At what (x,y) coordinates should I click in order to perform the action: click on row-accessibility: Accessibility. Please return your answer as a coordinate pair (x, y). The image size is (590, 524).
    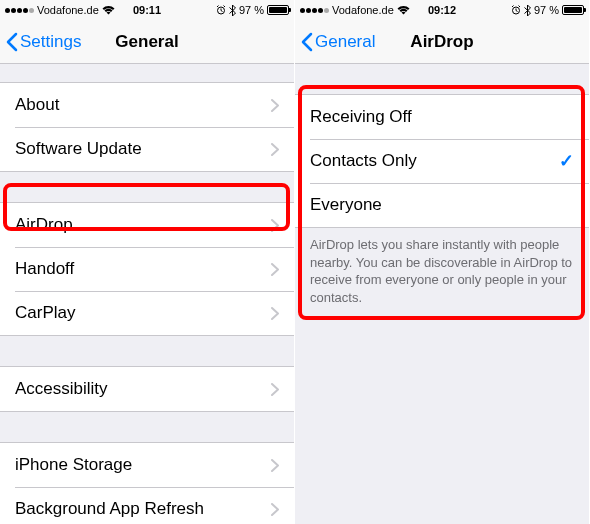
    Looking at the image, I should click on (147, 389).